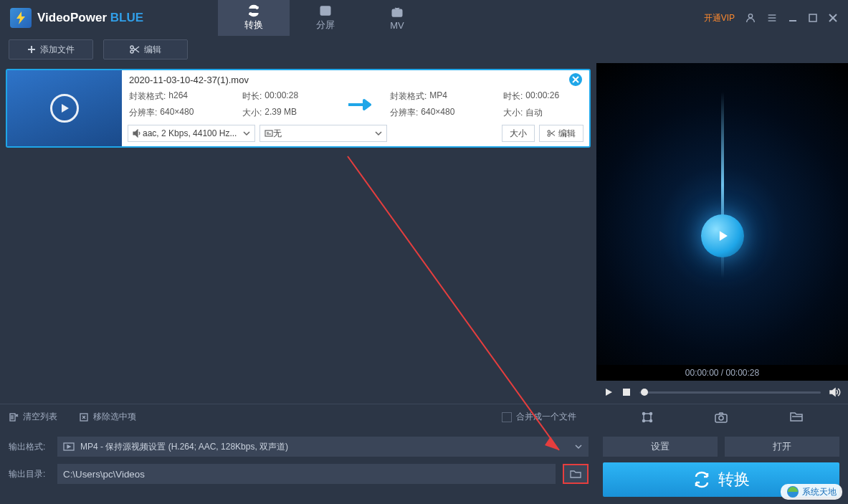  What do you see at coordinates (325, 18) in the screenshot?
I see `main-tabs: 转换 分屏 MV` at bounding box center [325, 18].